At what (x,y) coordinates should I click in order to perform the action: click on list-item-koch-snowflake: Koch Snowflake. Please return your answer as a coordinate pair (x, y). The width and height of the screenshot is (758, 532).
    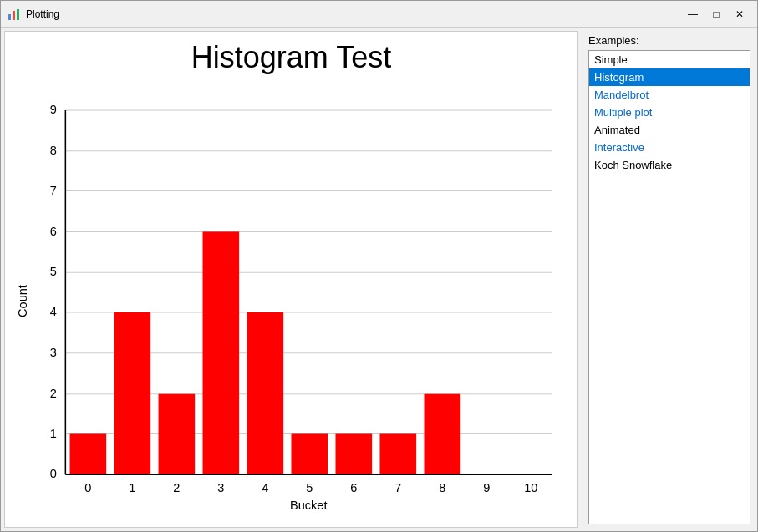
    Looking at the image, I should click on (669, 165).